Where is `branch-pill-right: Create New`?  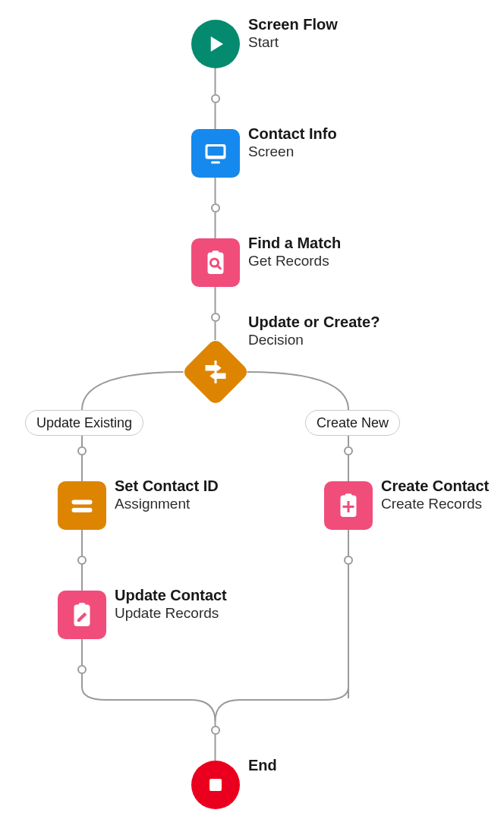
branch-pill-right: Create New is located at coordinates (352, 423).